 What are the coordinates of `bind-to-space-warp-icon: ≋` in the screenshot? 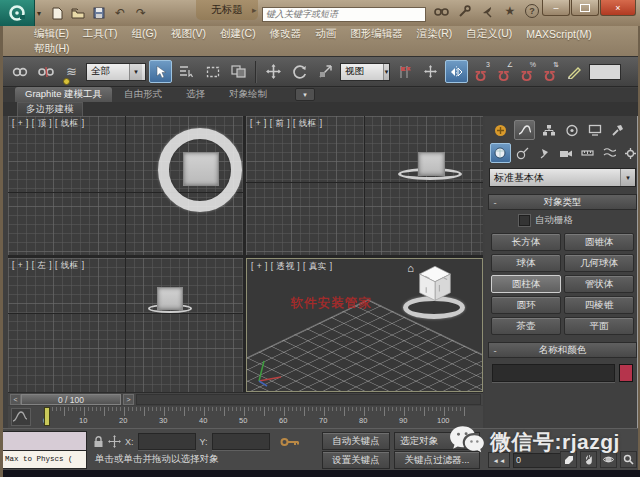 It's located at (72, 72).